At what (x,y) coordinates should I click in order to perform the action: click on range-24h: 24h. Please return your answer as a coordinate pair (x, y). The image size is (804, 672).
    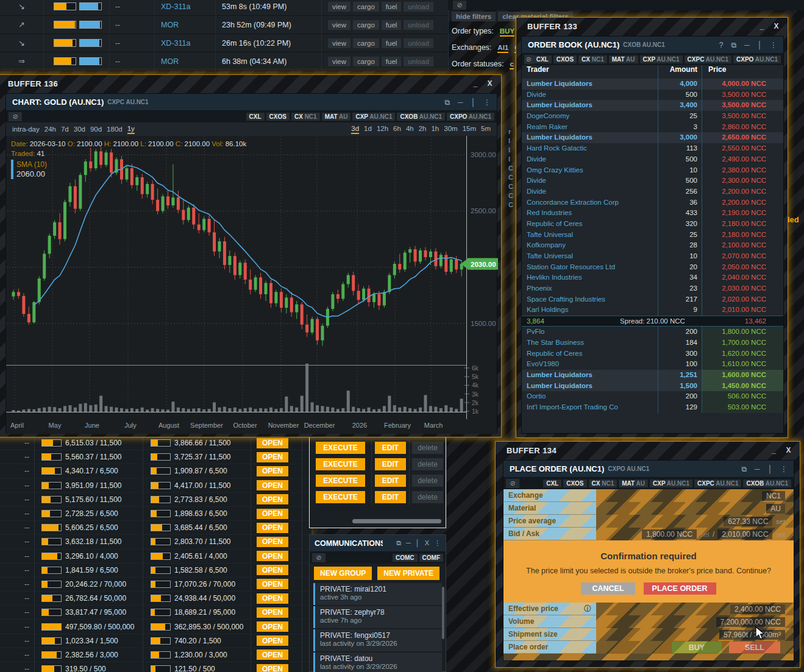
    Looking at the image, I should click on (50, 129).